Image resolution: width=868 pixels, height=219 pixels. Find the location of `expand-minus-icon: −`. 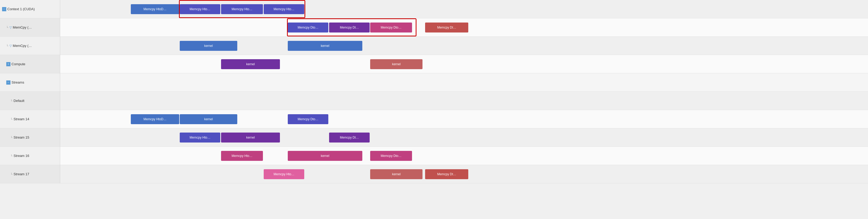

expand-minus-icon: − is located at coordinates (4, 9).